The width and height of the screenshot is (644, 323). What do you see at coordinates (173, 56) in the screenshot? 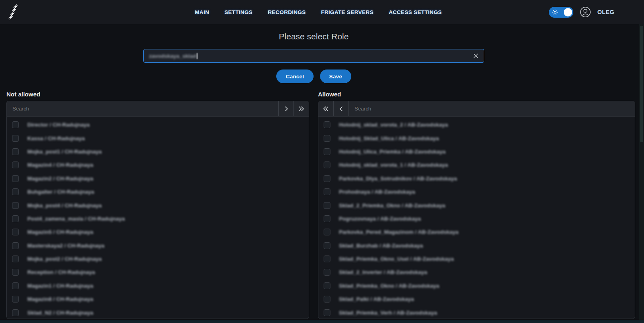
I see `role-input-value: zavodskaya_sklad` at bounding box center [173, 56].